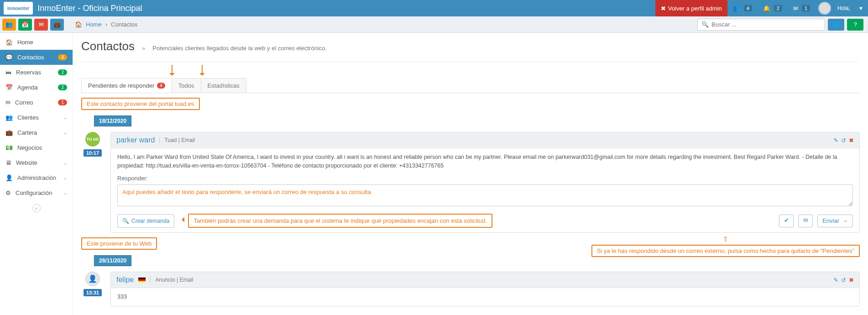 The image size is (868, 315). I want to click on topbar-users: 👥 4, so click(743, 8).